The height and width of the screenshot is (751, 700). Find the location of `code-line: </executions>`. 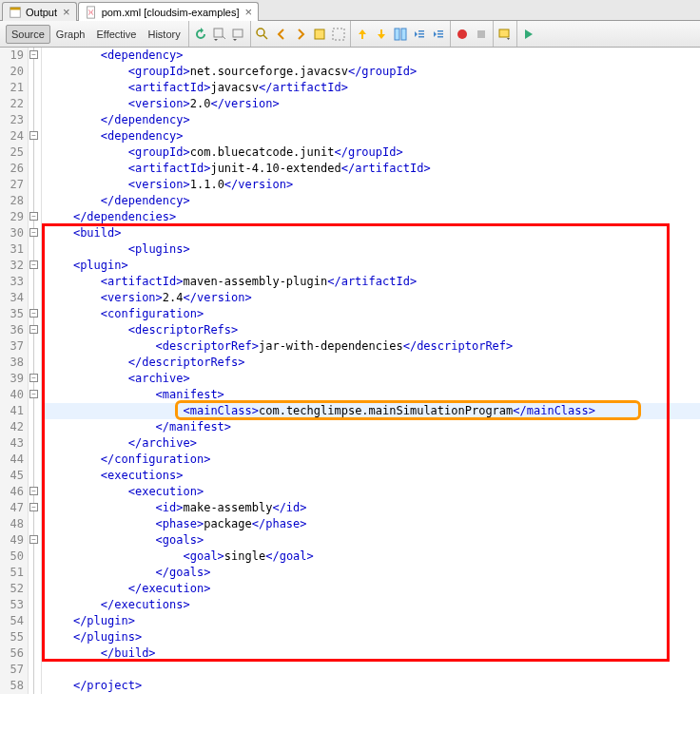

code-line: </executions> is located at coordinates (371, 605).